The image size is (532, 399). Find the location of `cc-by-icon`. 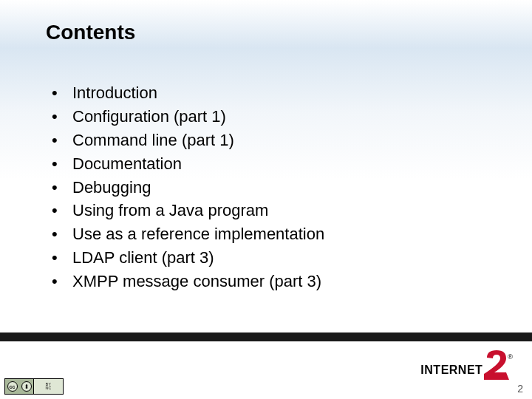

cc-by-icon is located at coordinates (27, 386).